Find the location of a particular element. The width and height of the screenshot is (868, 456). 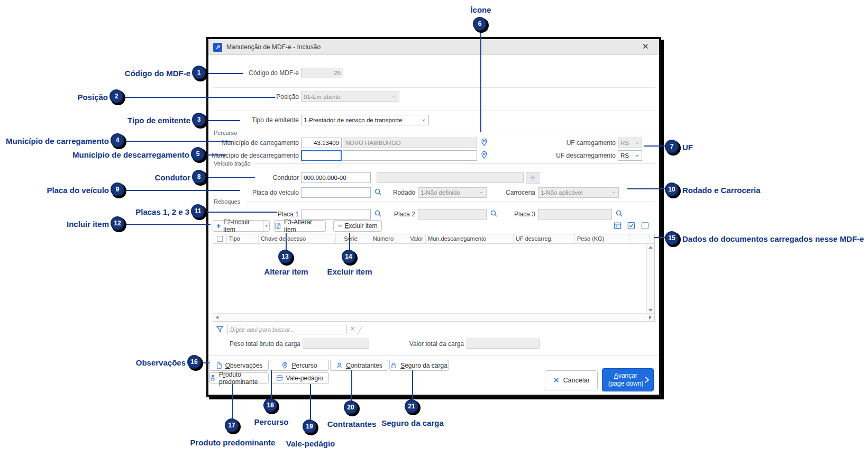

callout-label-6: Ícone is located at coordinates (481, 10).